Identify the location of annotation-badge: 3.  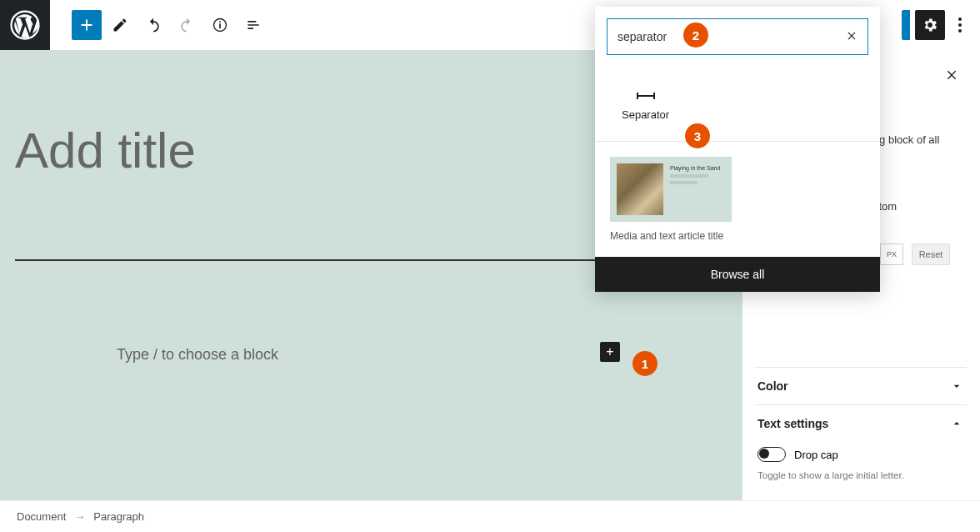
(698, 136).